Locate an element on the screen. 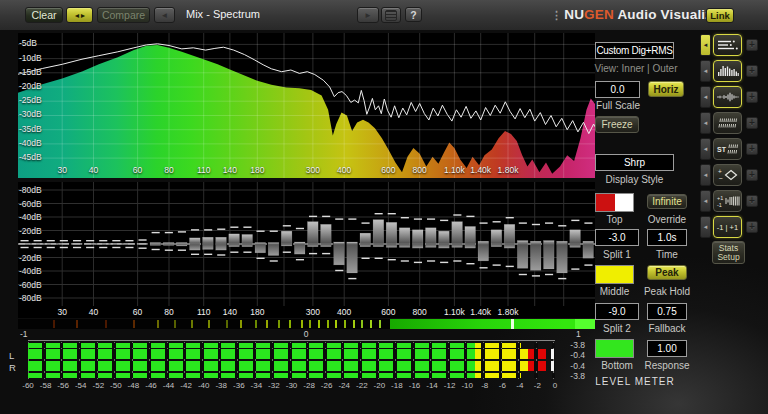  balance-freq-label: 30 is located at coordinates (62, 312).